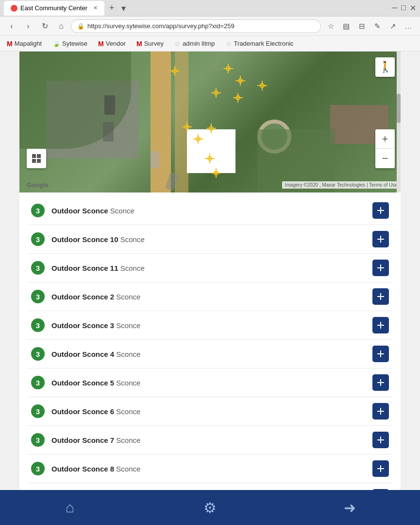 This screenshot has width=420, height=525. Describe the element at coordinates (386, 67) in the screenshot. I see `person-icon: 🚶` at that location.